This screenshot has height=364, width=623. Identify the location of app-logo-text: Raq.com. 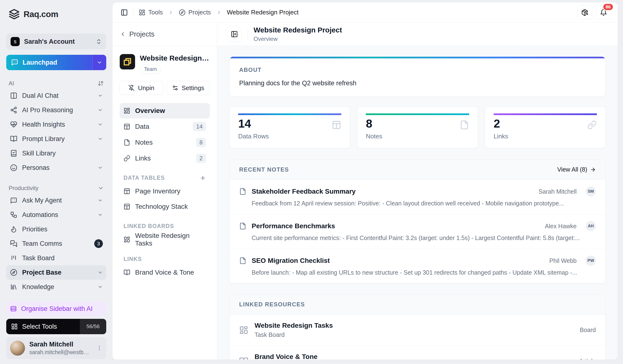
(41, 14).